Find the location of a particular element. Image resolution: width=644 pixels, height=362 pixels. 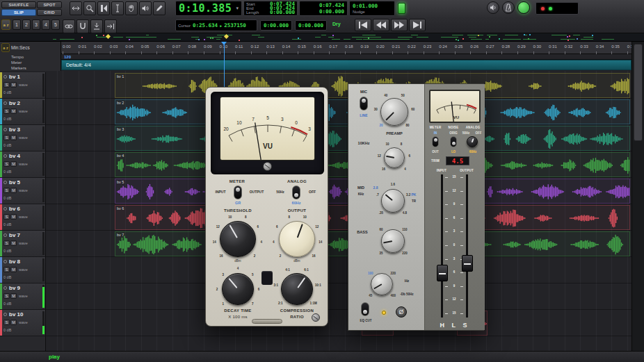

output-knob is located at coordinates (297, 239).